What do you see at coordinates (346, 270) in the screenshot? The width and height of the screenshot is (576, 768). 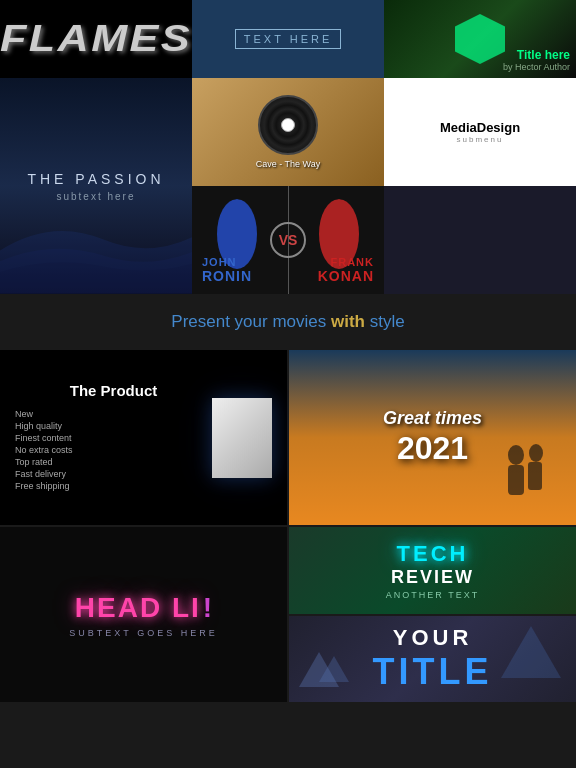 I see `vs-right-person: FRANK KONAN` at bounding box center [346, 270].